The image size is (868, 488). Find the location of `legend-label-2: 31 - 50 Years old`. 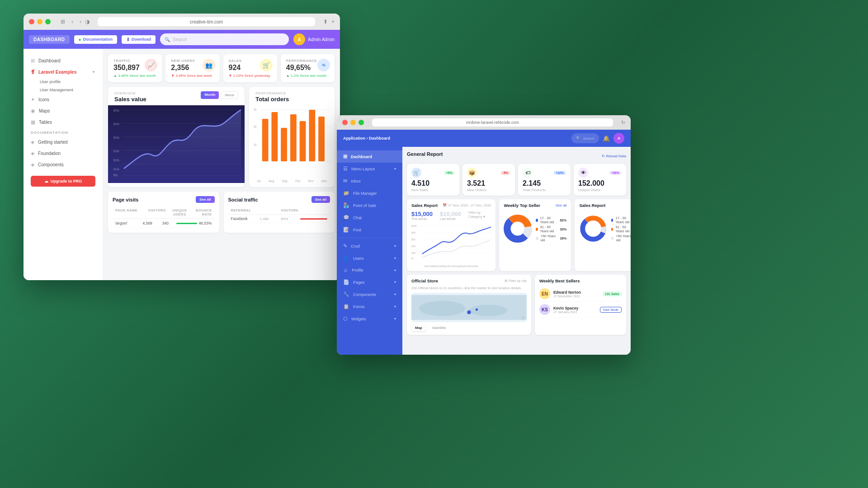

legend-label-2: 31 - 50 Years old is located at coordinates (549, 229).